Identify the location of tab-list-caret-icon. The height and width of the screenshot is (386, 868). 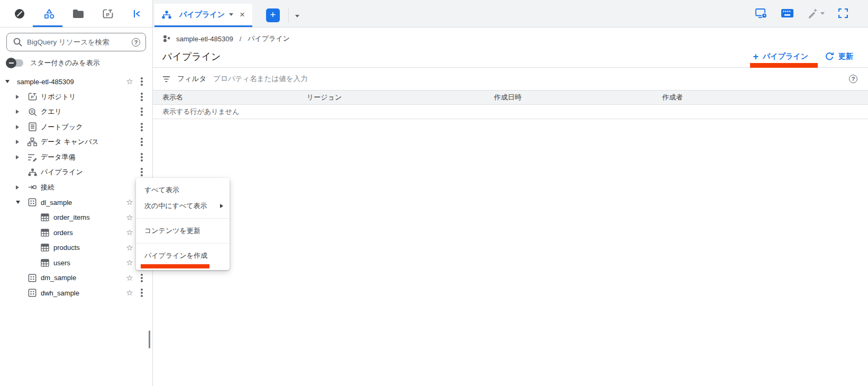
(297, 16).